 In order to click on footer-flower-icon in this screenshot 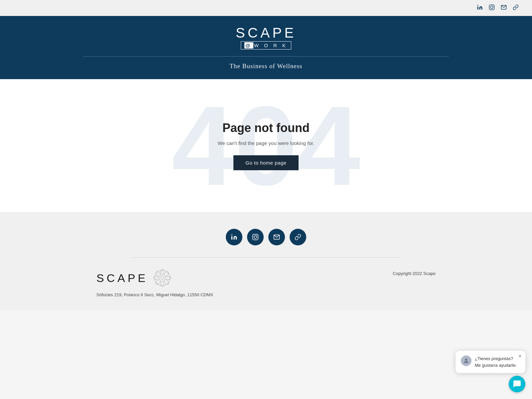, I will do `click(162, 278)`.